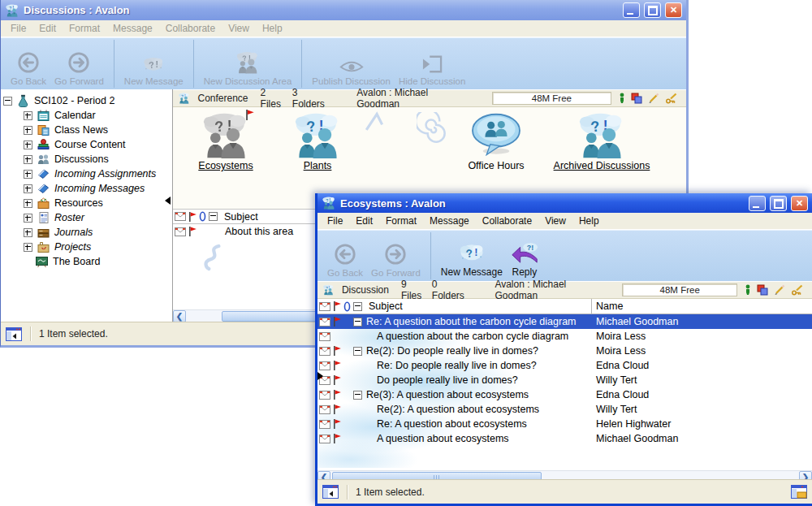 The height and width of the screenshot is (506, 812). What do you see at coordinates (86, 159) in the screenshot?
I see `tree-item-discussions: Discussions` at bounding box center [86, 159].